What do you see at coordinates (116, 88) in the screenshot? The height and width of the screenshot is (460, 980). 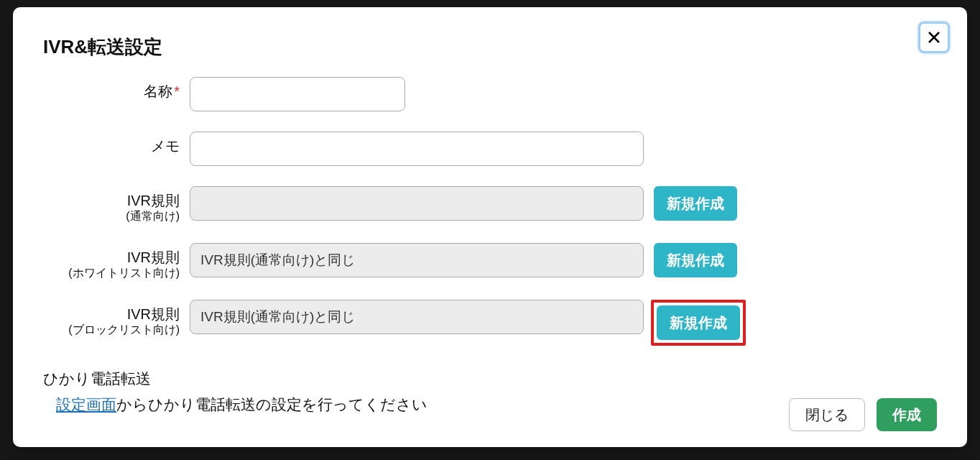 I see `label-name: 名称*` at bounding box center [116, 88].